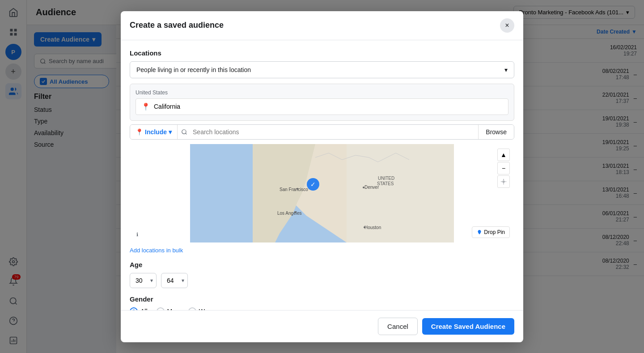 The width and height of the screenshot is (644, 353). Describe the element at coordinates (174, 281) in the screenshot. I see `age-to-select: 64` at that location.